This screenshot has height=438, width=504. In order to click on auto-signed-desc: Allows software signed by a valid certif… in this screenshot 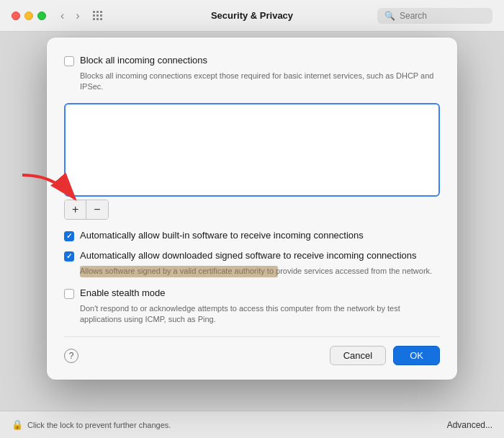, I will do `click(260, 271)`.